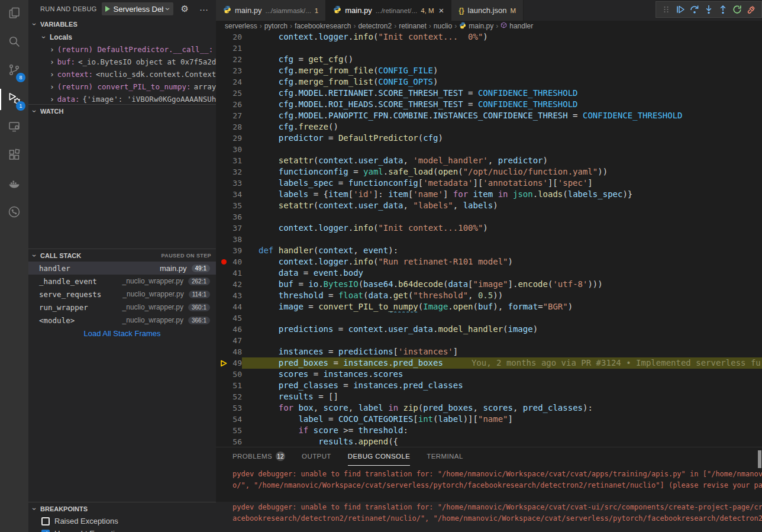 Image resolution: width=762 pixels, height=532 pixels. Describe the element at coordinates (390, 329) in the screenshot. I see `code-text: predictions = context.user_data.model_ha…` at that location.